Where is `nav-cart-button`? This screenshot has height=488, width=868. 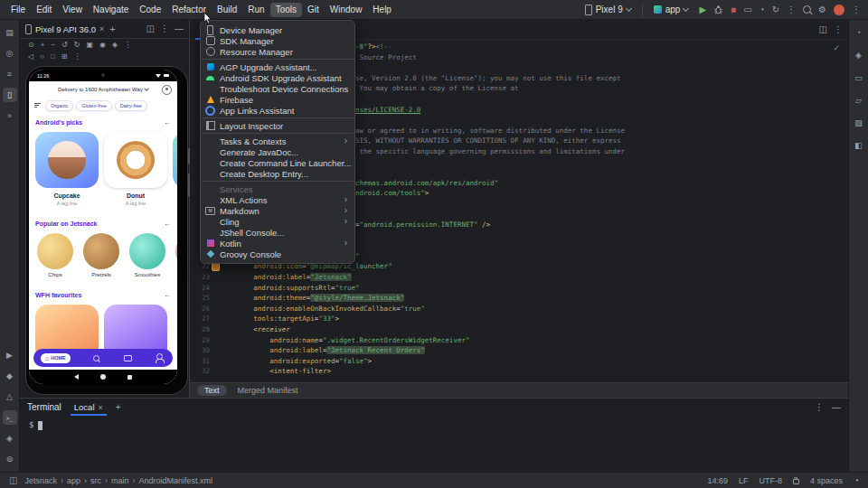
nav-cart-button is located at coordinates (128, 358).